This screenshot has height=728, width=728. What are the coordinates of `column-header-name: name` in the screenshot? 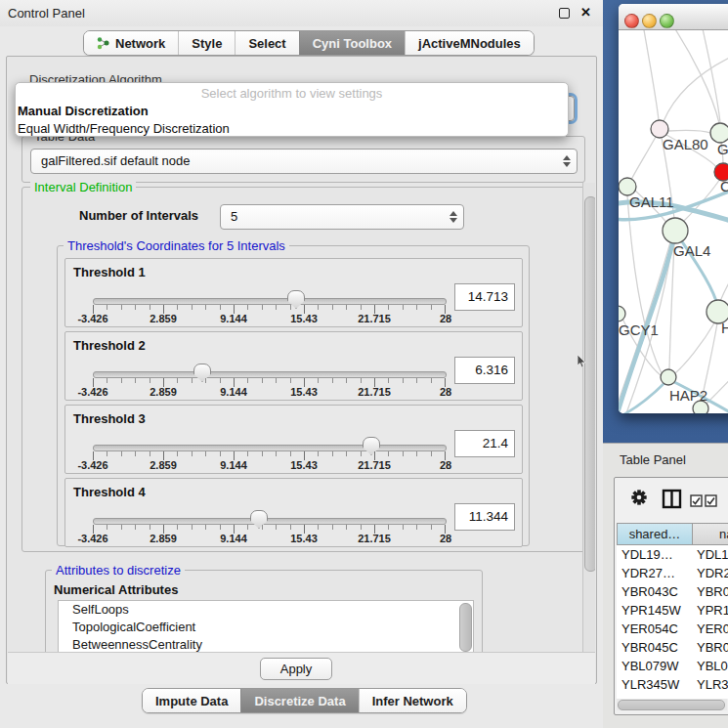 It's located at (710, 534).